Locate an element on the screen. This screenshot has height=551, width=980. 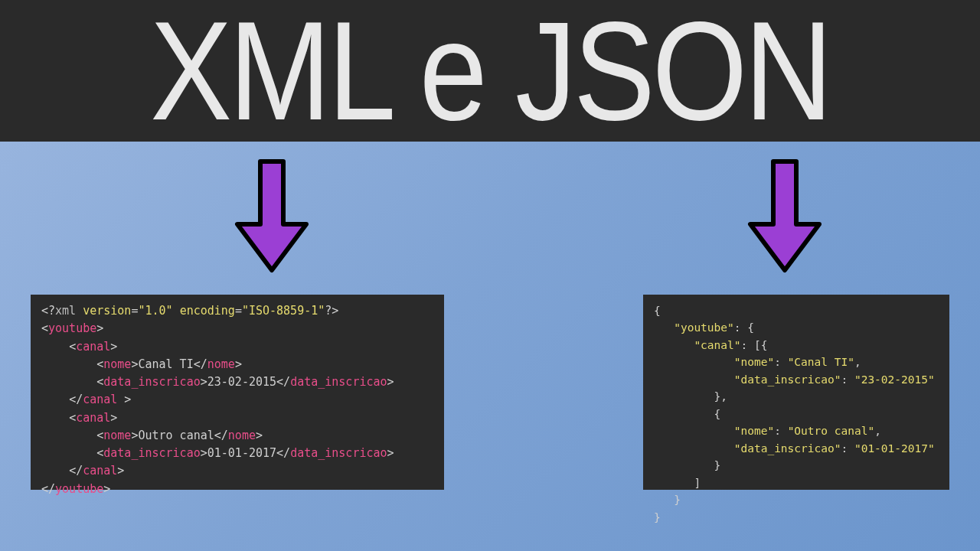
json-code-block: { "youtube": { "canal": [{ "nome": "Cana… is located at coordinates (796, 392).